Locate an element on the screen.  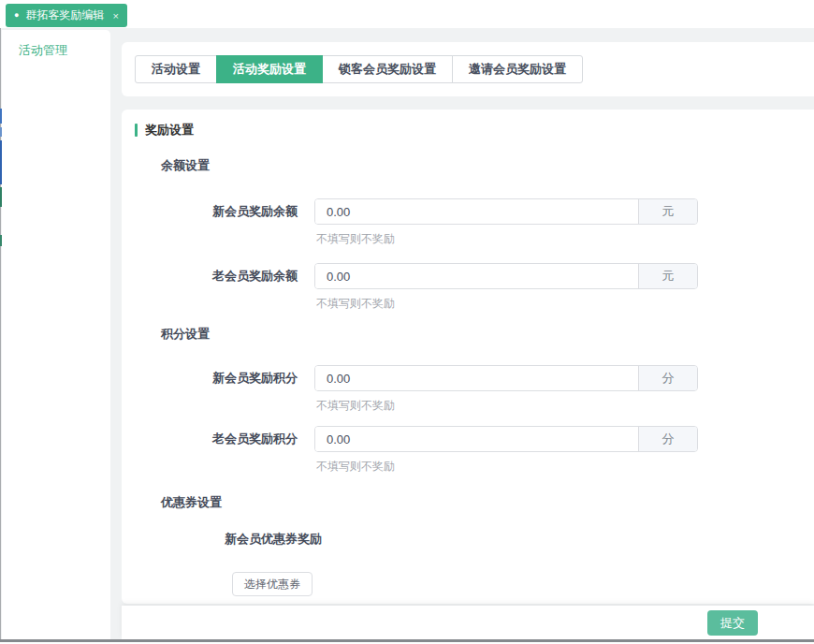
new-member-balance-input is located at coordinates (477, 212).